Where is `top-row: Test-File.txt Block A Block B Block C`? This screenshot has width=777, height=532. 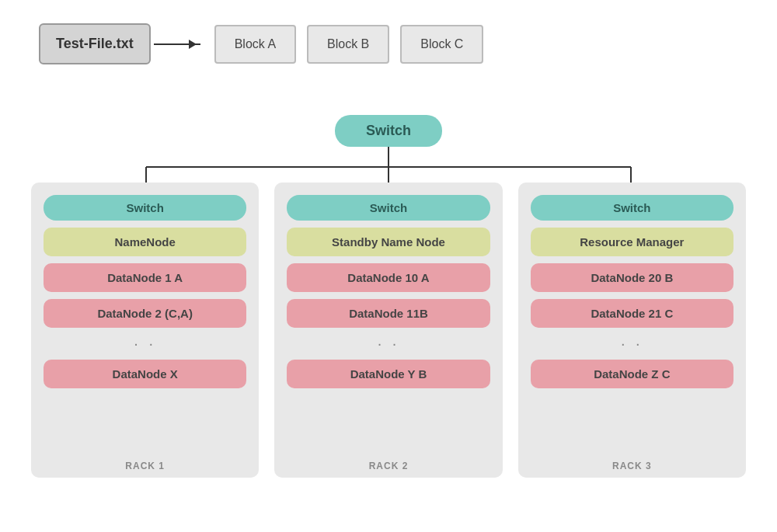 top-row: Test-File.txt Block A Block B Block C is located at coordinates (261, 43).